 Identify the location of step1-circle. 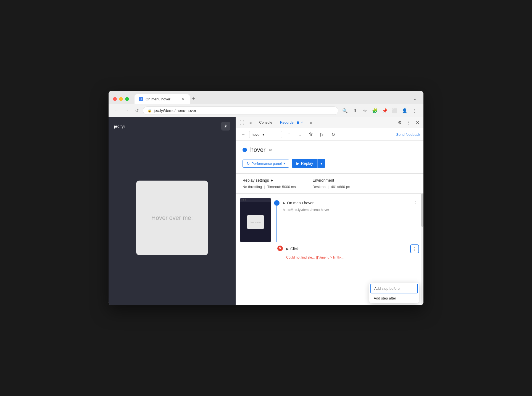
(277, 203).